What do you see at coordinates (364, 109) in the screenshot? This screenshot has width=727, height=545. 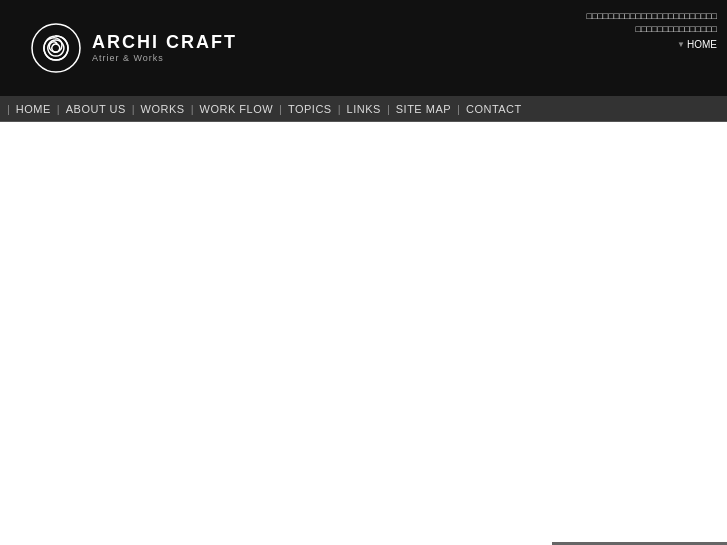 I see `navbar: | HOME | ABOUT US | WORKS | WORK FLOW | …` at bounding box center [364, 109].